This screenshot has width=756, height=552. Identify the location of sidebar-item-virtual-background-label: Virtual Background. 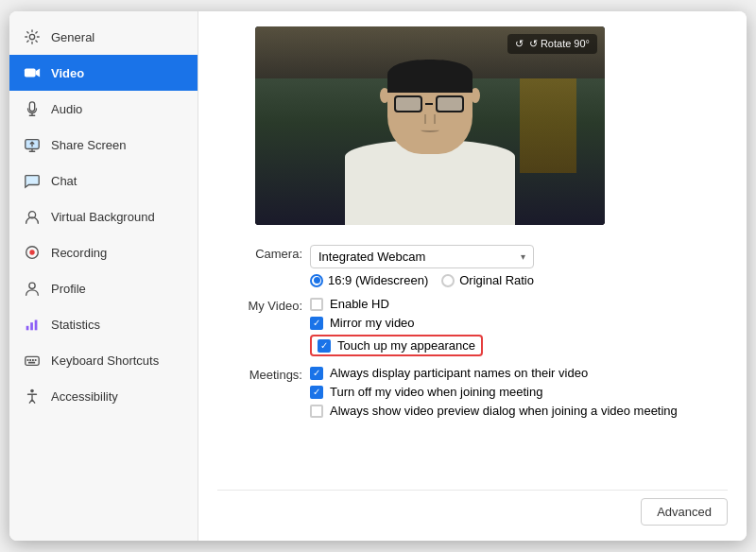
(103, 217).